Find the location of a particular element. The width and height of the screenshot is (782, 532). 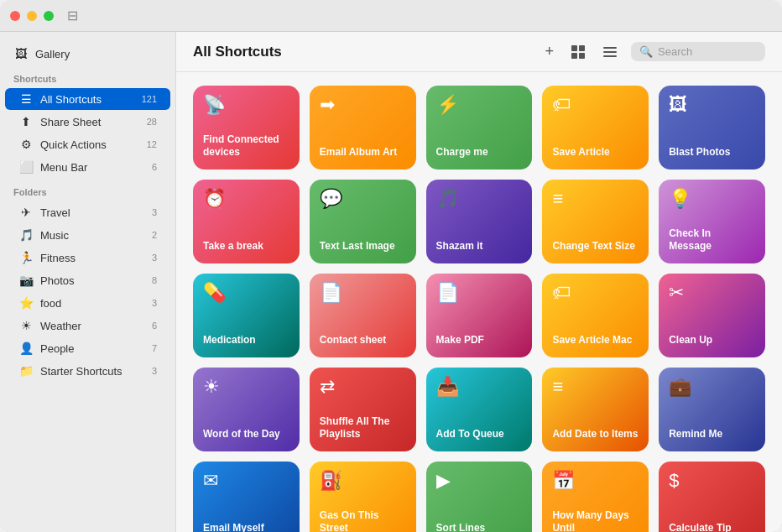

quick-actions-badge: 12 is located at coordinates (152, 144).